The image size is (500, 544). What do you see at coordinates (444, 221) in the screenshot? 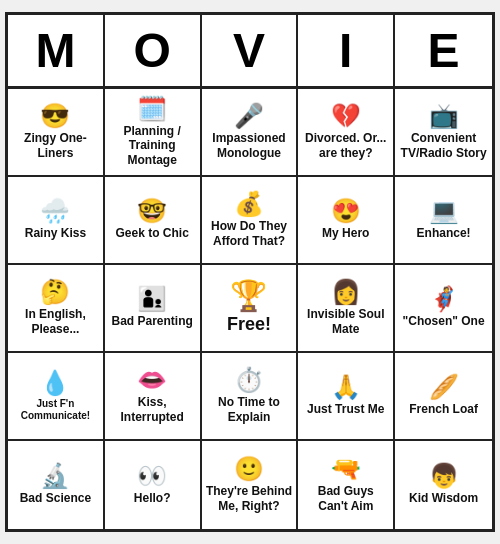
I see `bingo-cell: 💻Enhance!` at bounding box center [444, 221].